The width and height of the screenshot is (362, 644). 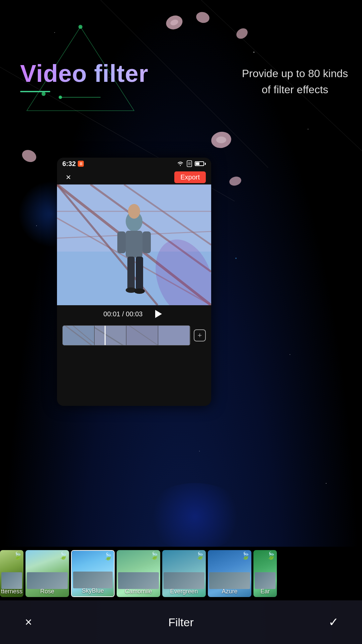 What do you see at coordinates (12, 574) in the screenshot?
I see `filter-item-bitterness: 🍃 tterness` at bounding box center [12, 574].